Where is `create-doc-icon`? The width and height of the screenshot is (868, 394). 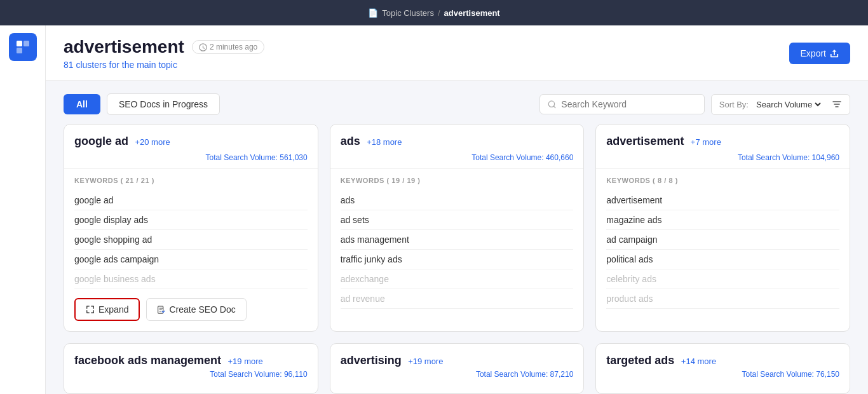 create-doc-icon is located at coordinates (161, 310).